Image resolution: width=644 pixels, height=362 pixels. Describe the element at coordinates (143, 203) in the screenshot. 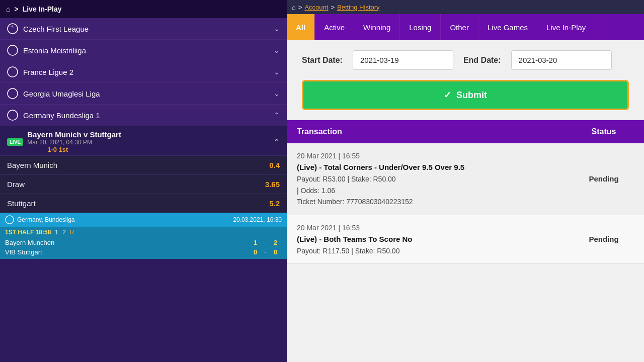

I see `odds-row-stuttgart: Stuttgart 5.2` at that location.